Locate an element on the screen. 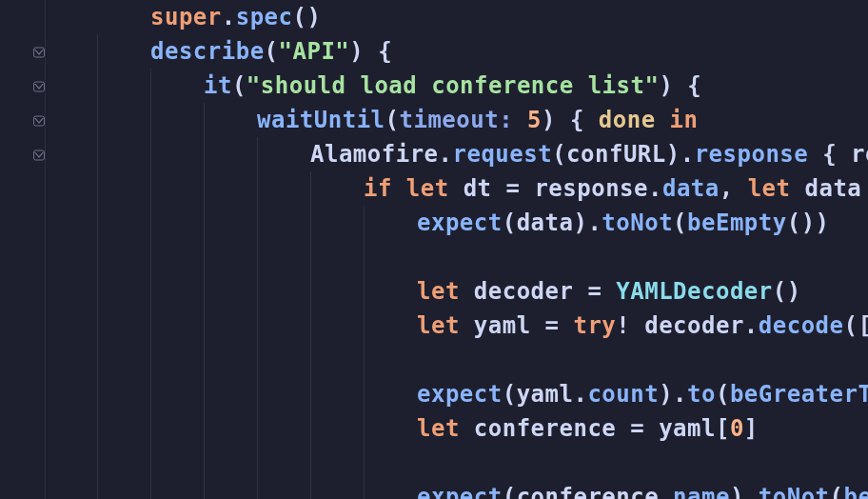  code-line: expect(data).toNot(beEmpty()) is located at coordinates (457, 223).